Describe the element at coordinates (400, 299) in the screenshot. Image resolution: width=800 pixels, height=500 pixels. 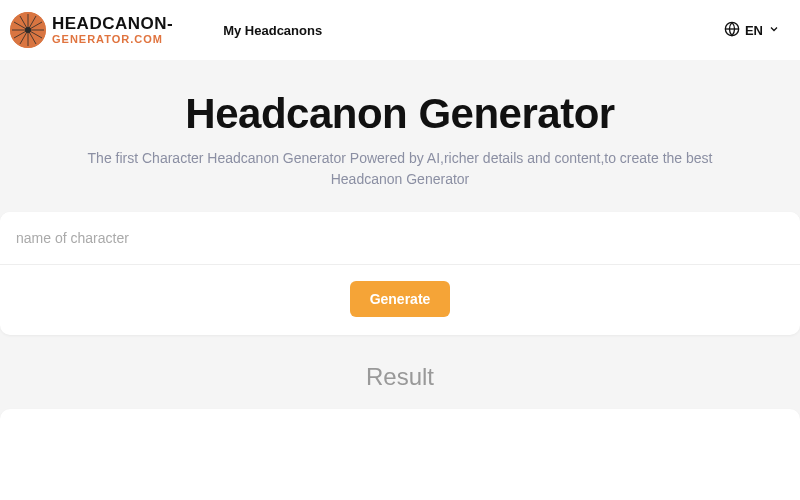
I see `generate-button: Generate` at that location.